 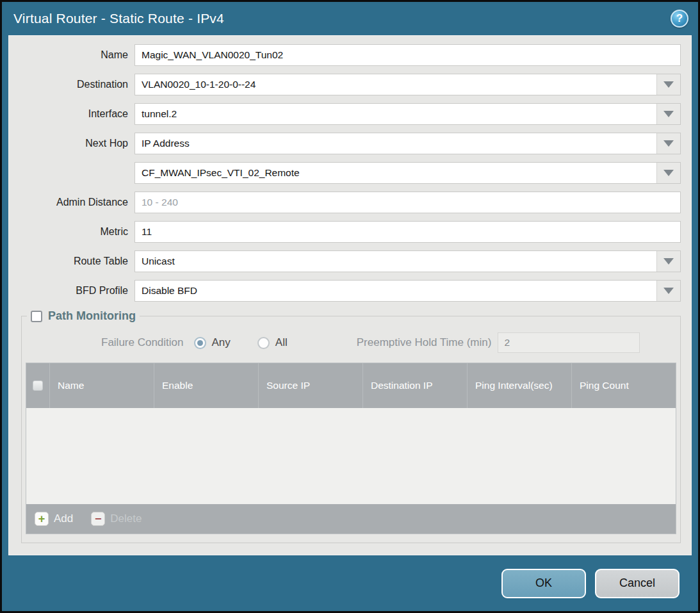 What do you see at coordinates (669, 173) in the screenshot?
I see `next-hop-address-dropdown-button` at bounding box center [669, 173].